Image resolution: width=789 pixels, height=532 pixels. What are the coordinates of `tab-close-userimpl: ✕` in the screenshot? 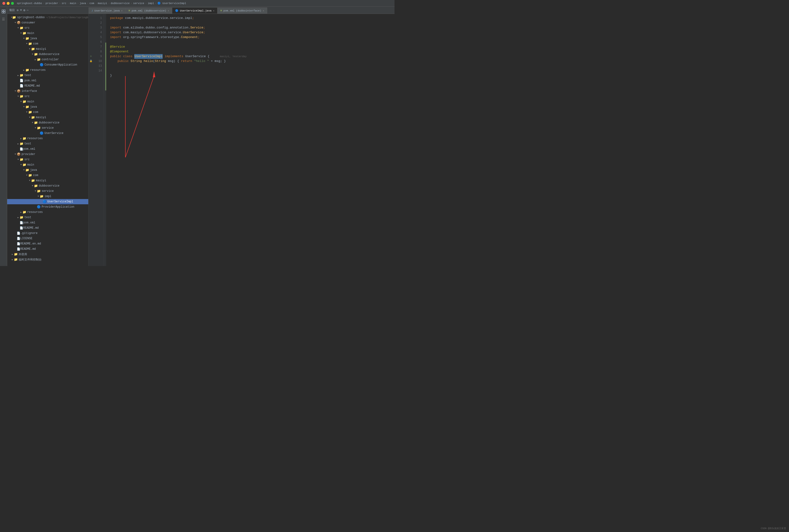 It's located at (214, 11).